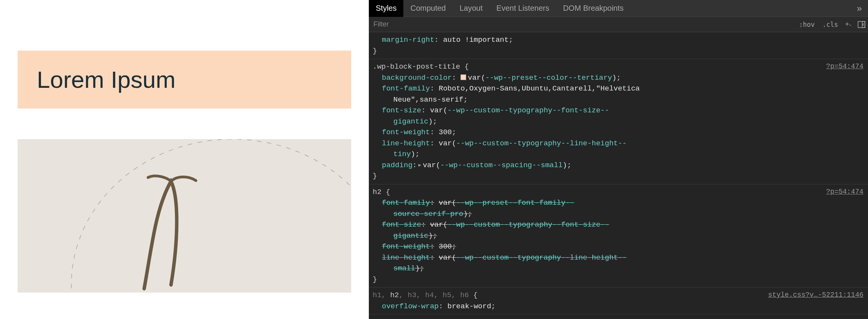 Image resolution: width=868 pixels, height=319 pixels. What do you see at coordinates (618, 307) in the screenshot?
I see `css-declaration: overflow-wrap: break-word;` at bounding box center [618, 307].